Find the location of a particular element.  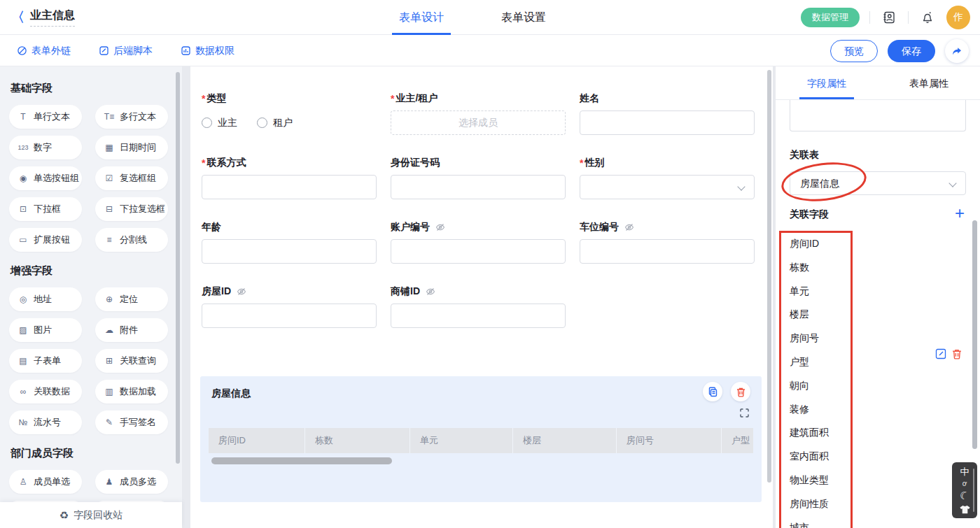

divider is located at coordinates (869, 17).